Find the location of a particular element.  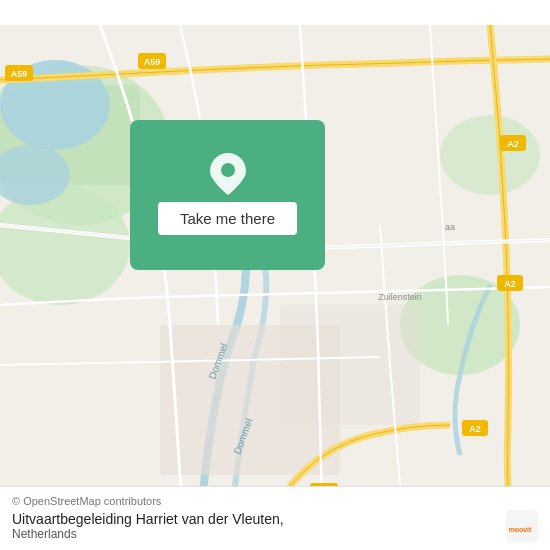

take-me-there-button: Take me there is located at coordinates (228, 218).